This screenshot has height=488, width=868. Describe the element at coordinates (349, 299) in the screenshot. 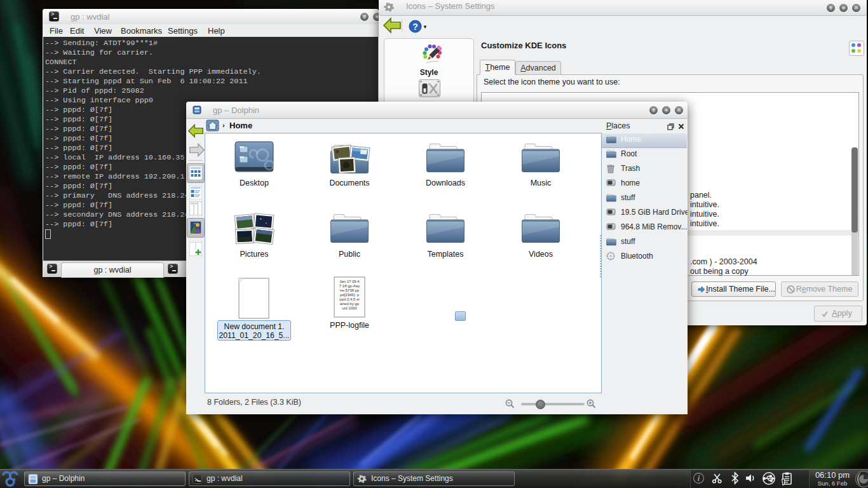

I see `svg-text: ppd 2.4.5 st` at that location.